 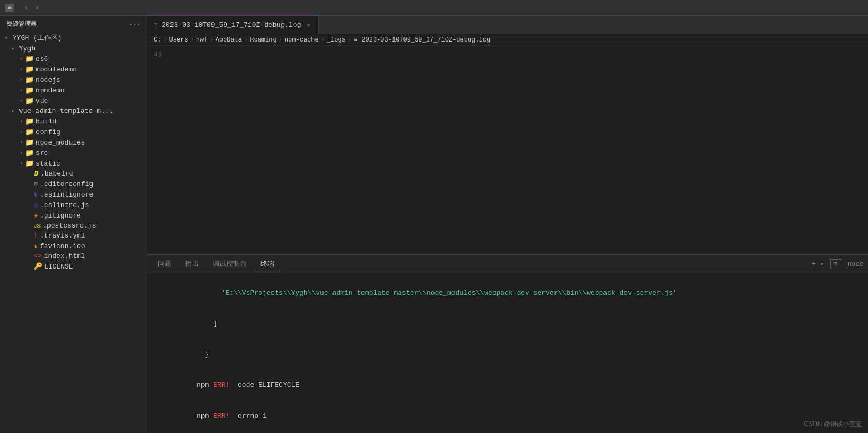 What do you see at coordinates (835, 264) in the screenshot?
I see `split-terminal-button: ⊡` at bounding box center [835, 264].